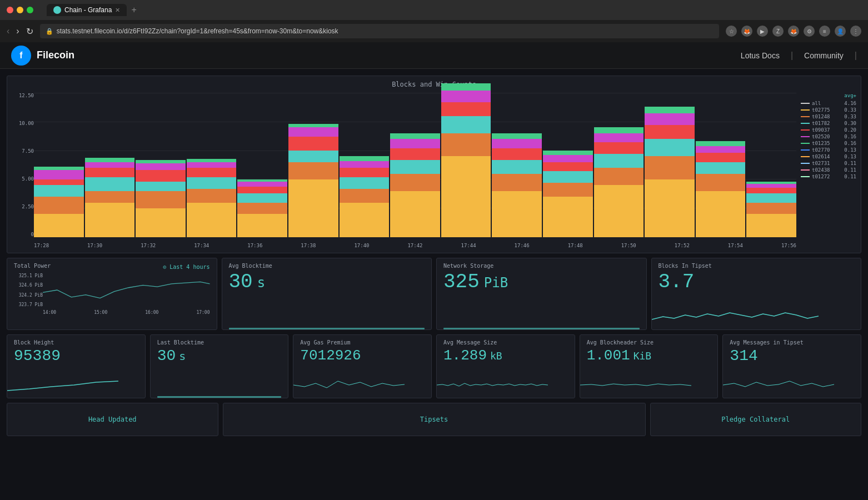 This screenshot has height=500, width=868. I want to click on network-storage-unit: PiB, so click(496, 283).